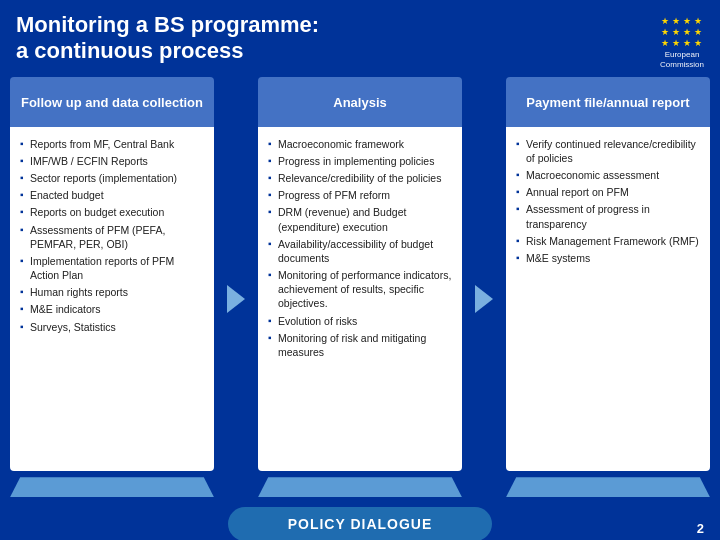 This screenshot has height=540, width=720. What do you see at coordinates (112, 160) in the screenshot?
I see `list-item: IMF/WB / ECFIN Reports` at bounding box center [112, 160].